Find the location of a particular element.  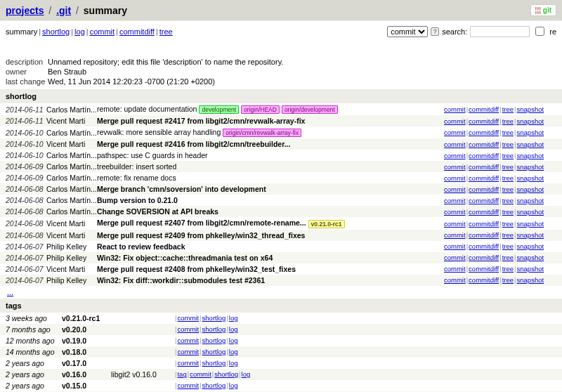

commit-message: Win32: Fix object::cache::threadmania te… is located at coordinates (270, 258).